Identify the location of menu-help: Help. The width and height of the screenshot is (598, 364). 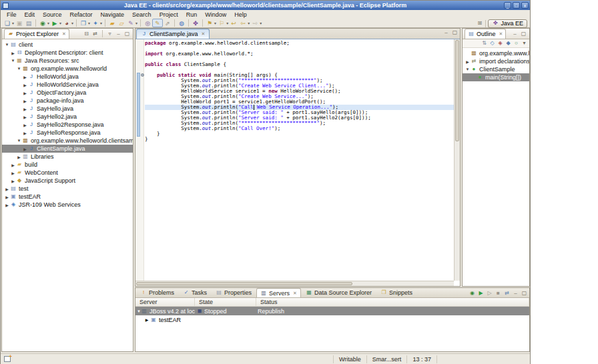
(240, 15).